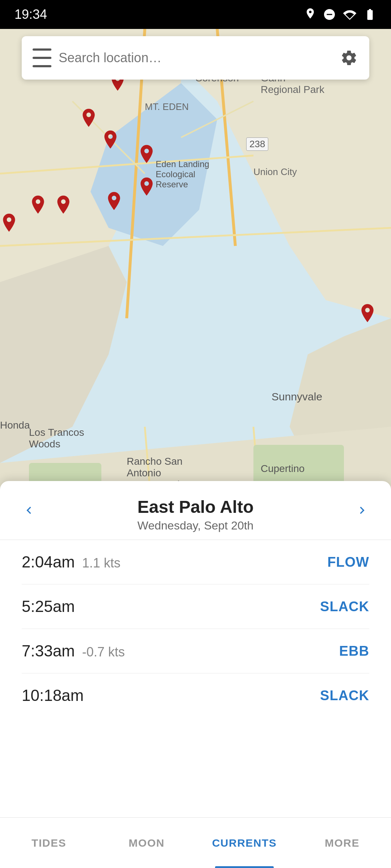 Image resolution: width=391 pixels, height=868 pixels. What do you see at coordinates (73, 651) in the screenshot?
I see `tide-left-2: 7:33am -0.7 kts` at bounding box center [73, 651].